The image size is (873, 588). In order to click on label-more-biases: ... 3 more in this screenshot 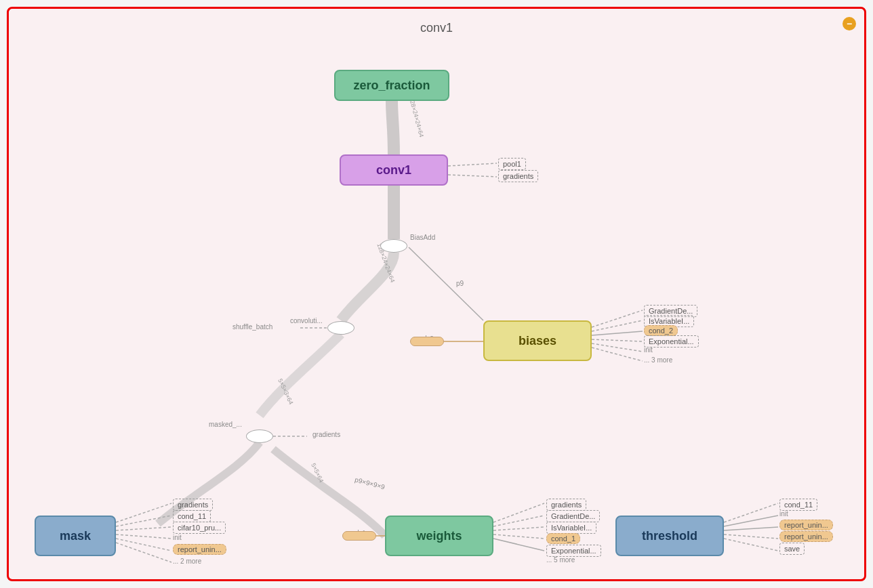, I will do `click(658, 360)`.